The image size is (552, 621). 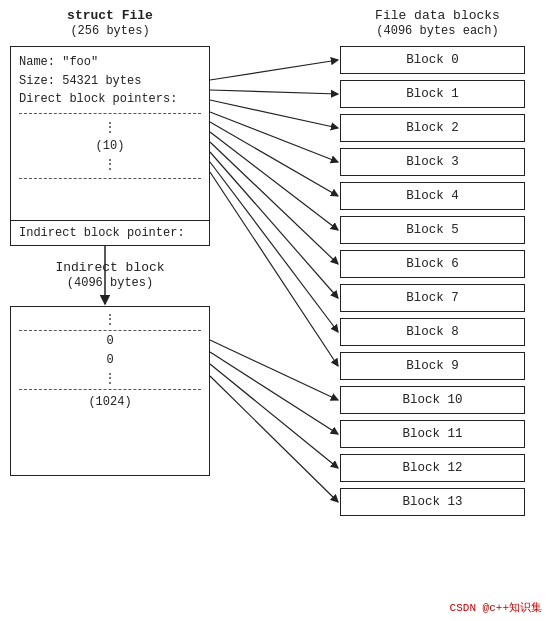 What do you see at coordinates (432, 502) in the screenshot?
I see `block-13: Block 13` at bounding box center [432, 502].